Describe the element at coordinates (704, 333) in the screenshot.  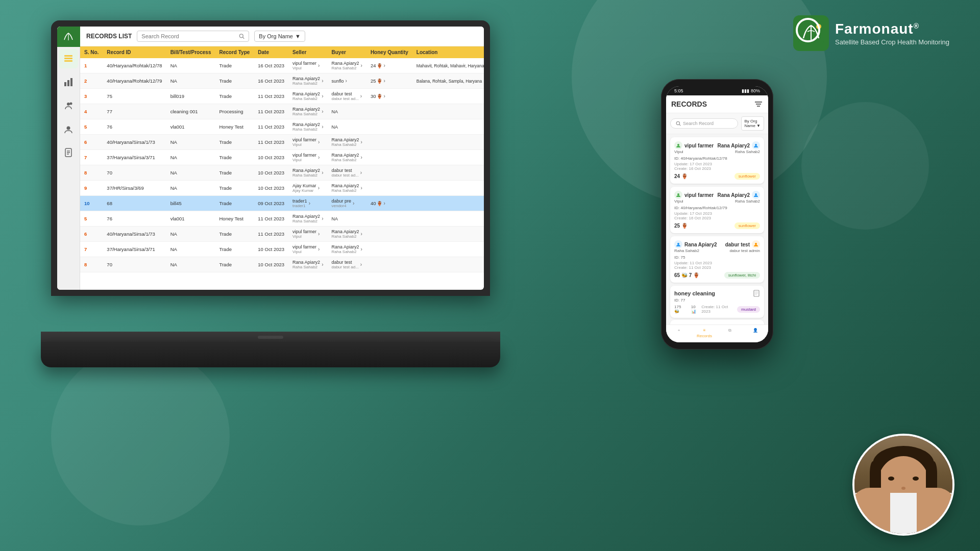
I see `phone-nav-records: ≡ Records` at that location.